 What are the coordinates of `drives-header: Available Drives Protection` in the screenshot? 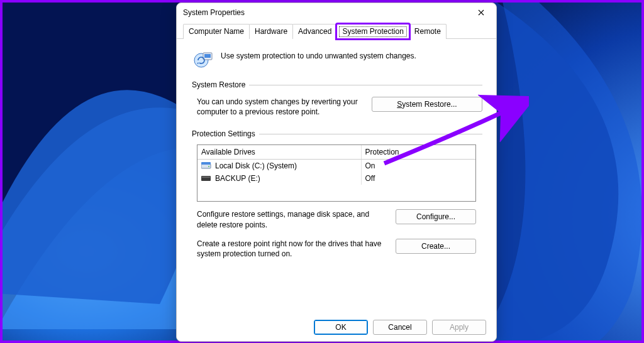 It's located at (336, 152).